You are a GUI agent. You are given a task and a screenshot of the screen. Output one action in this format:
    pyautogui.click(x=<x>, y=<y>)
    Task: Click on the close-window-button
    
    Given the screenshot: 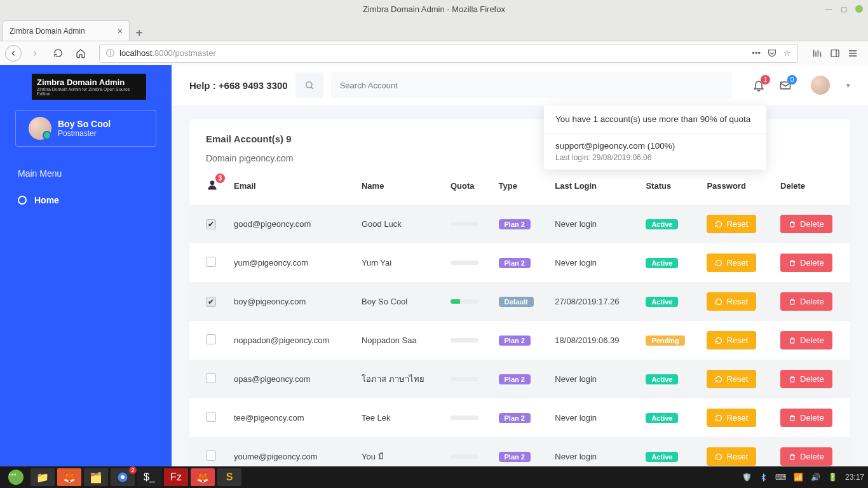 What is the action you would take?
    pyautogui.click(x=859, y=9)
    